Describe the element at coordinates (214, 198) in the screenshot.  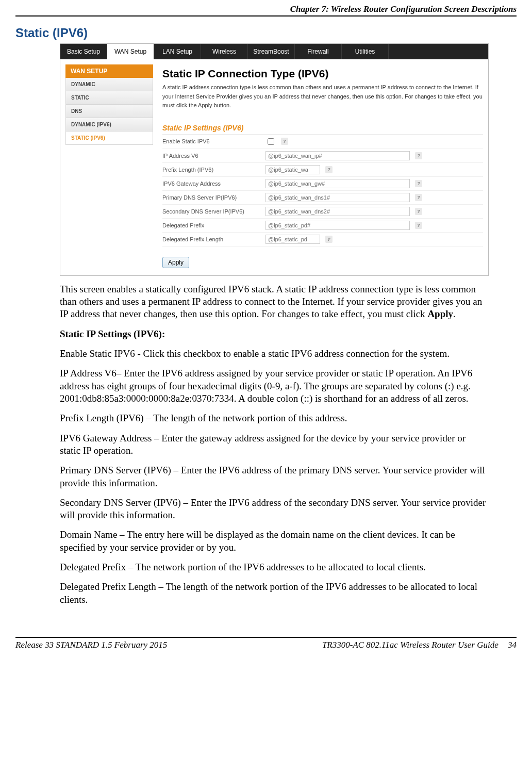
I see `label-primary-dns: Primary DNS Server IP(IPV6)` at that location.